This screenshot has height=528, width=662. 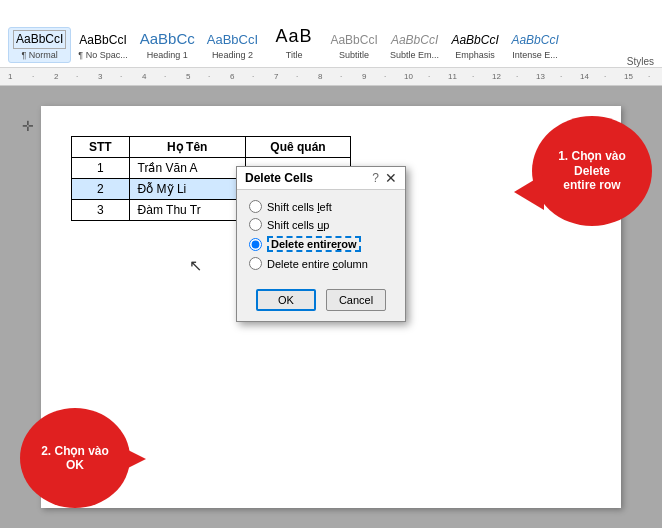 What do you see at coordinates (321, 302) in the screenshot?
I see `dialog-buttons: OK Cancel` at bounding box center [321, 302].